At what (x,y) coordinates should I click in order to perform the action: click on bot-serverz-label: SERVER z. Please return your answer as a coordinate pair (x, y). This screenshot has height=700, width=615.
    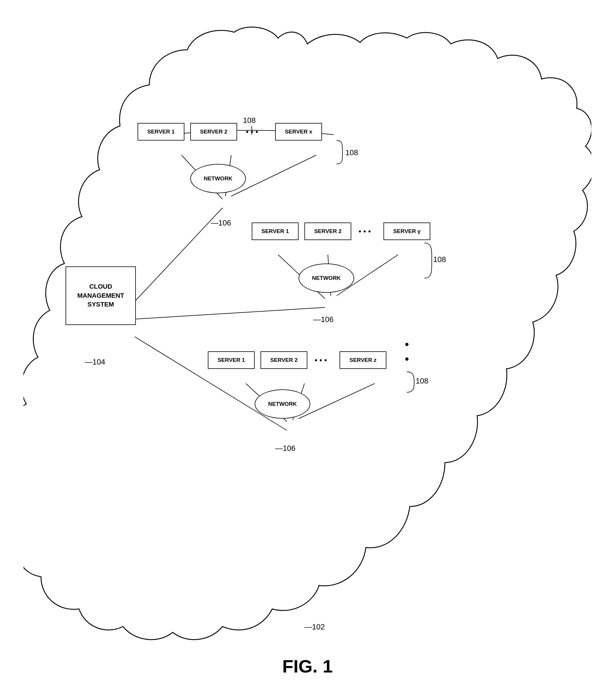
    Looking at the image, I should click on (363, 360).